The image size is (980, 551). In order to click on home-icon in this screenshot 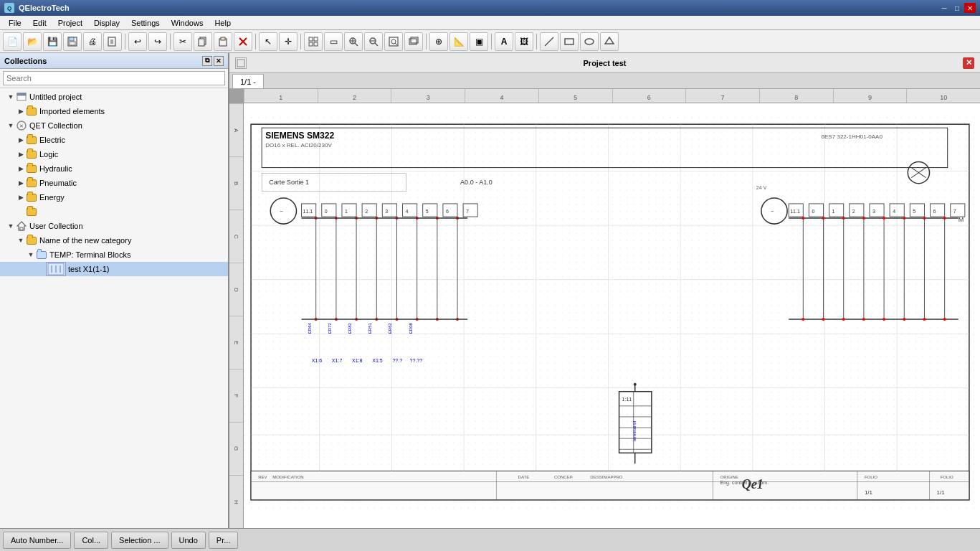, I will do `click(22, 226)`.